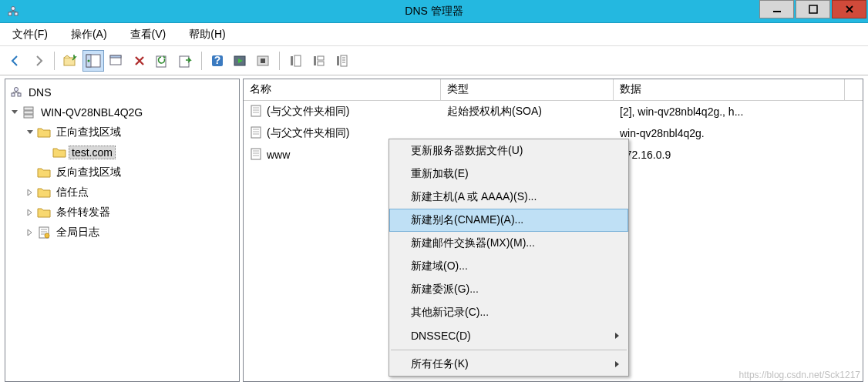  Describe the element at coordinates (434, 12) in the screenshot. I see `window-titlebar: DNS 管理器` at that location.